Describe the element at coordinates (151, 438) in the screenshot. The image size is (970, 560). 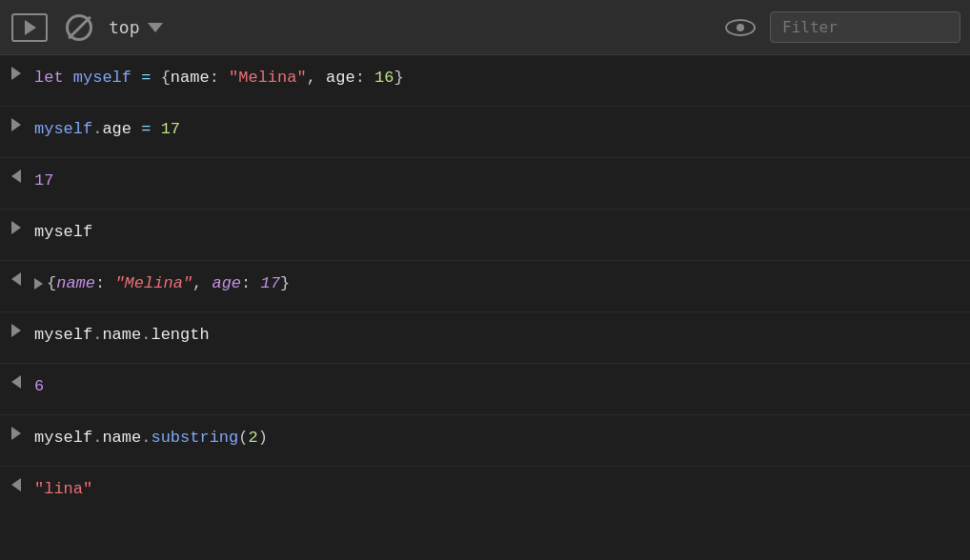
I see `code-expression: myself.name.substring(2)` at that location.